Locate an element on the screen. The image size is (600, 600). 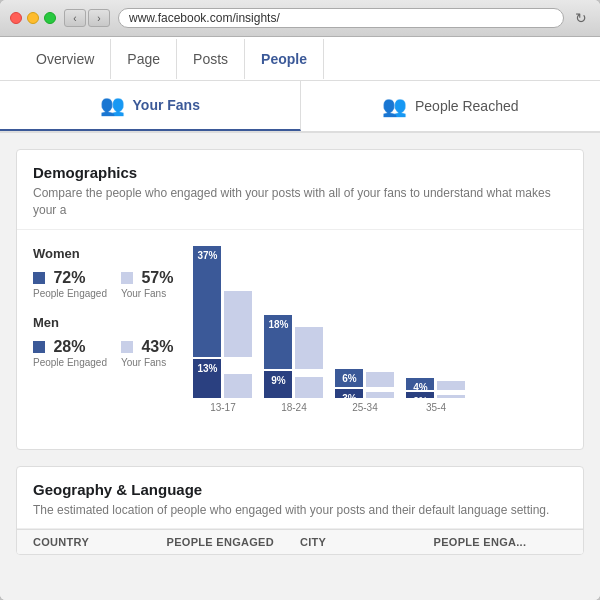
men-group: Men 28% People Engaged is located at coordinates (103, 342).